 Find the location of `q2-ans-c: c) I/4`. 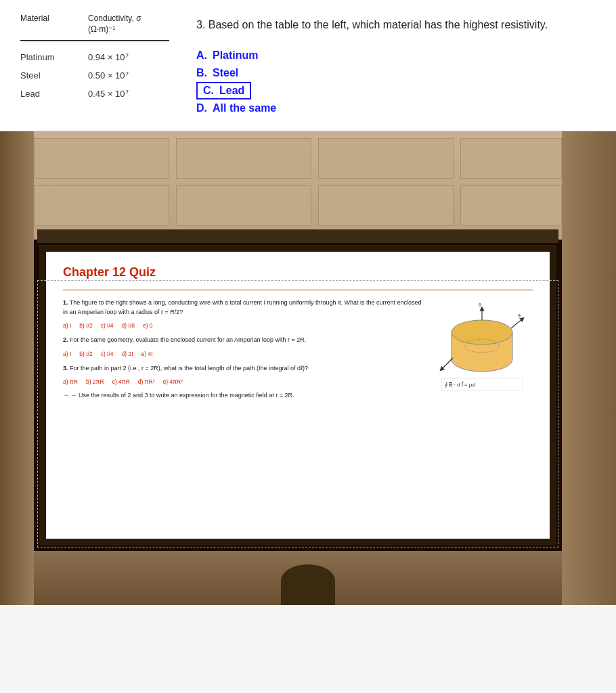

q2-ans-c: c) I/4 is located at coordinates (107, 354).